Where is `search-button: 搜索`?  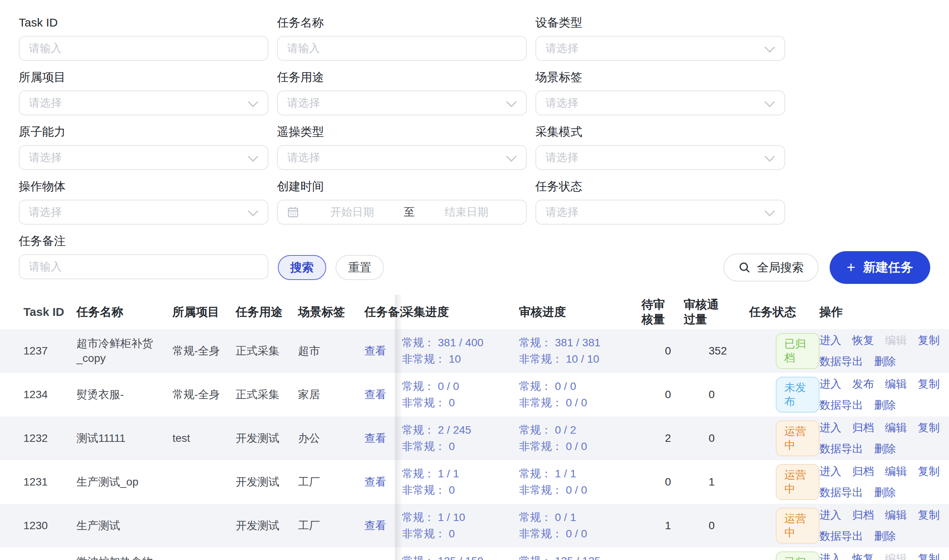 search-button: 搜索 is located at coordinates (302, 268).